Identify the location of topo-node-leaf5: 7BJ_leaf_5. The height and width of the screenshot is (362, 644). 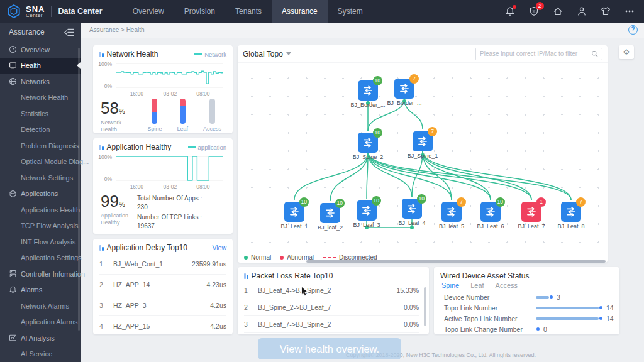
(452, 216).